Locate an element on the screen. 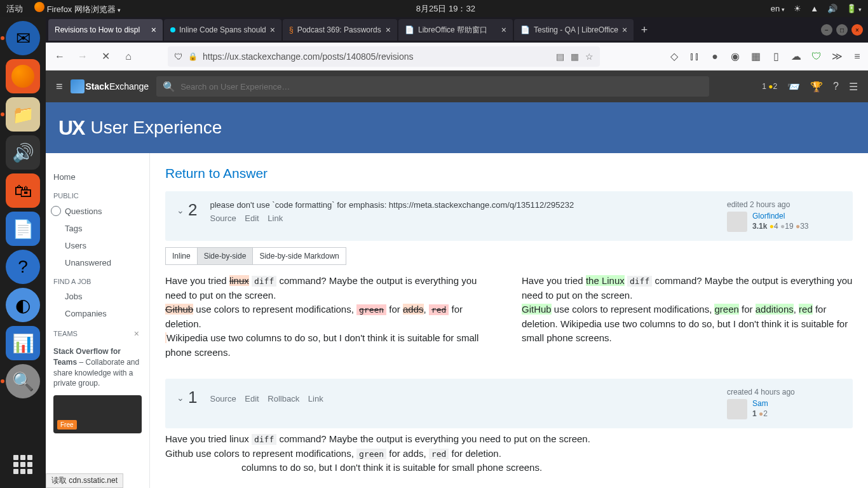 This screenshot has height=488, width=868. se-search: 🔍 is located at coordinates (433, 86).